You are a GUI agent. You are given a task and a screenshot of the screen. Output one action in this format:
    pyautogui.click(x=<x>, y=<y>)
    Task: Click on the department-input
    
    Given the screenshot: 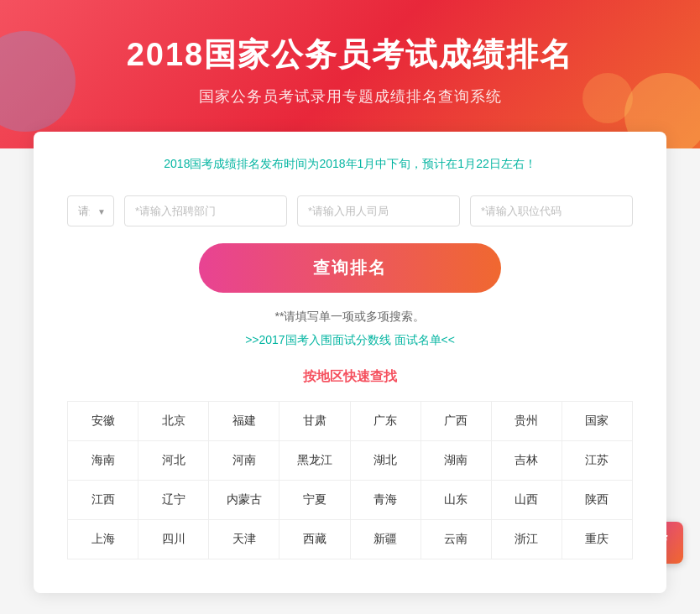 What is the action you would take?
    pyautogui.click(x=206, y=211)
    